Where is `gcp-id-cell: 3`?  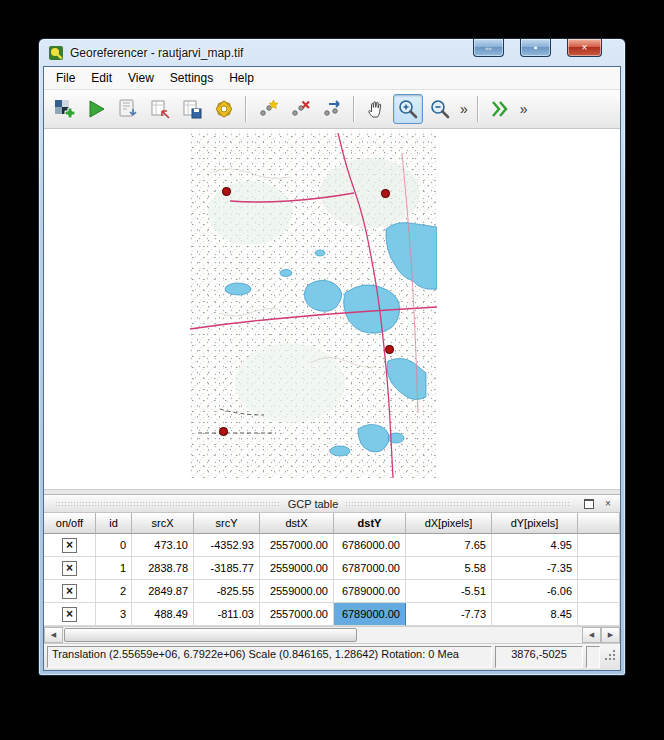 gcp-id-cell: 3 is located at coordinates (114, 614).